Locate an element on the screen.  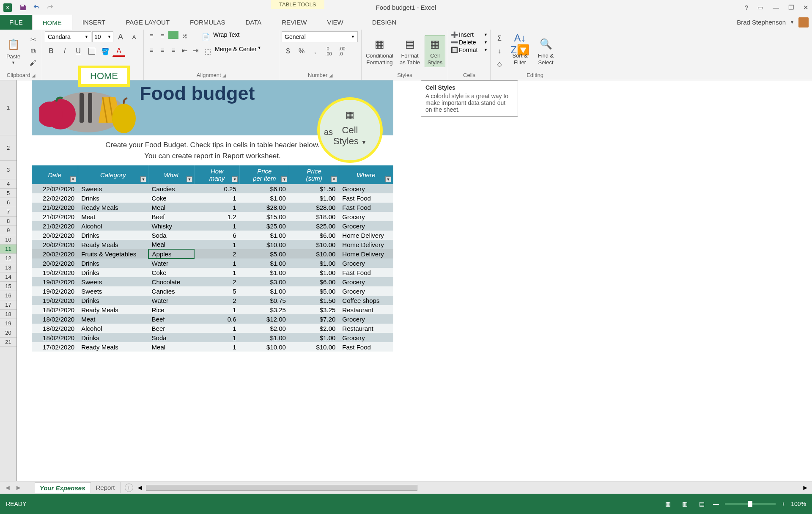
table-row: 20/02/2020Ready MealsMeal1$10.00$10.00Ho… is located at coordinates (212, 245).